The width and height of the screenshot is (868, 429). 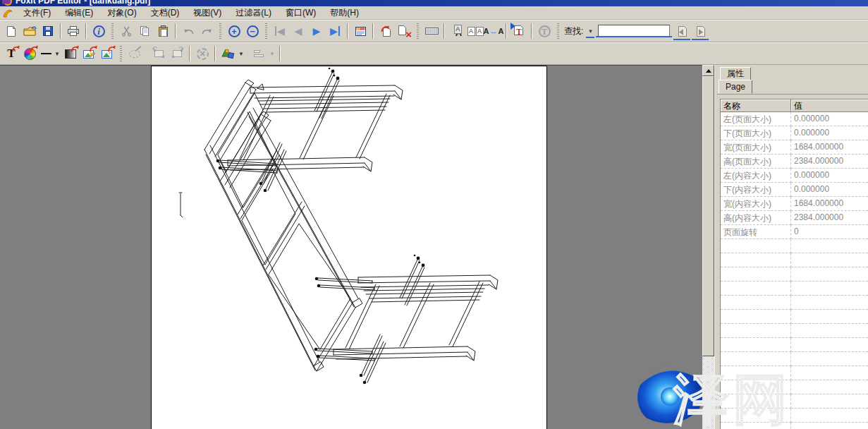 What do you see at coordinates (259, 54) in the screenshot?
I see `align-icon` at bounding box center [259, 54].